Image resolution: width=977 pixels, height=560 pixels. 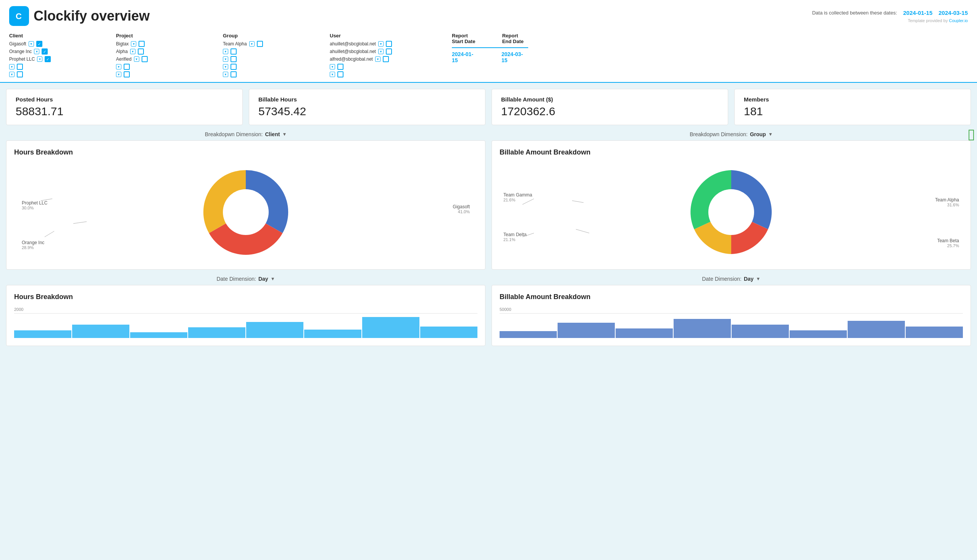 What do you see at coordinates (332, 74) in the screenshot?
I see `user-dropdown-5: ▼` at bounding box center [332, 74].